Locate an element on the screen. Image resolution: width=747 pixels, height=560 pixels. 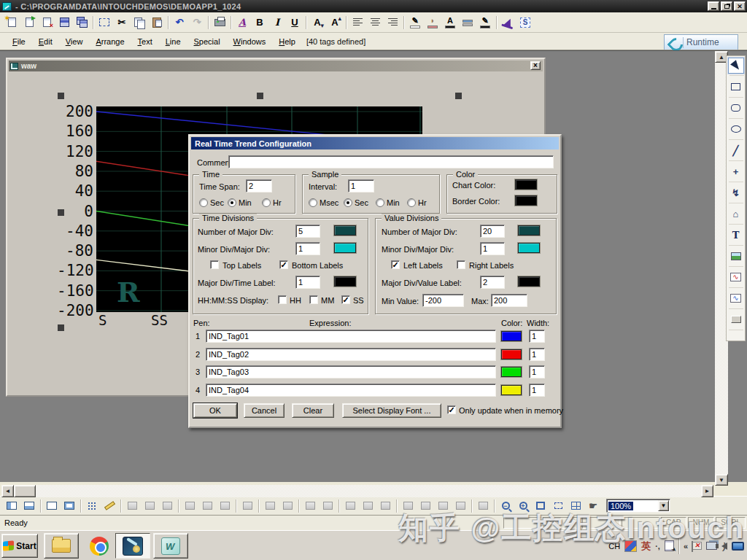
transparent-color-button: ✎ is located at coordinates (485, 22).